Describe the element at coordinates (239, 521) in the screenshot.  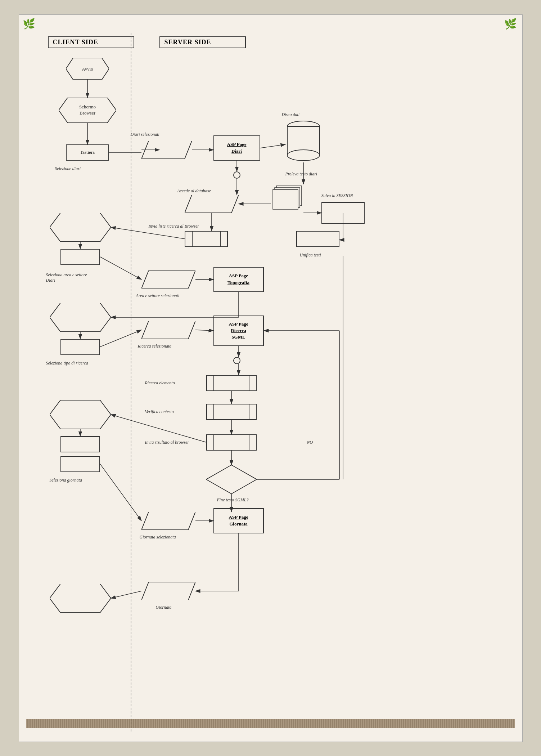
I see `asp-giornata-box: ASP Page Giornata` at that location.